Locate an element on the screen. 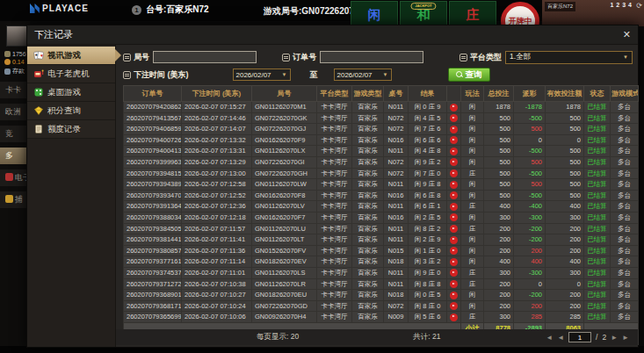 This screenshot has width=644, height=353. cell: 300 is located at coordinates (499, 272).